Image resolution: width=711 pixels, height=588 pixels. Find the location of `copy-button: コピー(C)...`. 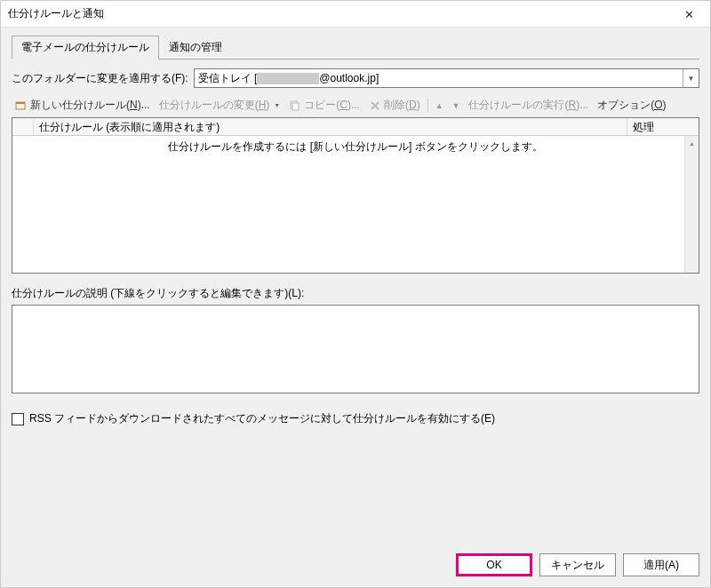

copy-button: コピー(C)... is located at coordinates (324, 105).